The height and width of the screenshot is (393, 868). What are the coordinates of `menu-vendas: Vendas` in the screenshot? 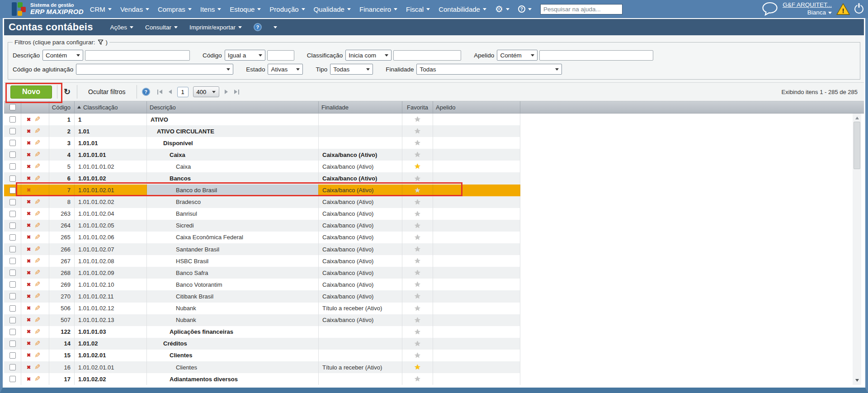 It's located at (135, 9).